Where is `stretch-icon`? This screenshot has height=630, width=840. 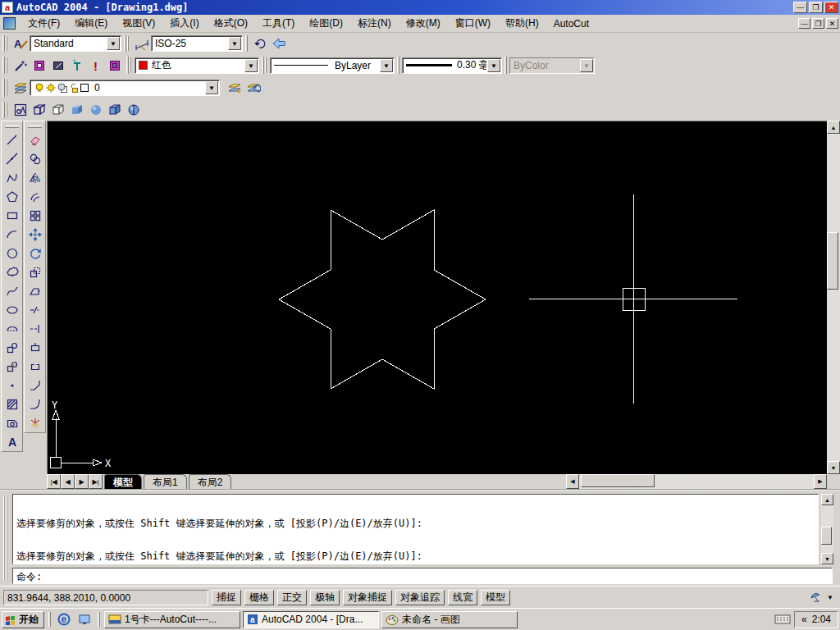 stretch-icon is located at coordinates (34, 290).